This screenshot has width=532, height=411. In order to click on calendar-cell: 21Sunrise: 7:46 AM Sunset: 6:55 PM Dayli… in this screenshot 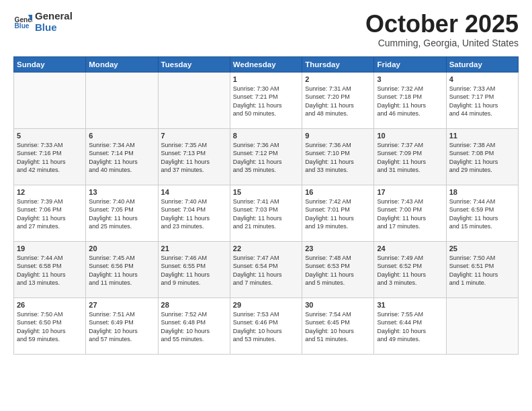, I will do `click(193, 269)`.